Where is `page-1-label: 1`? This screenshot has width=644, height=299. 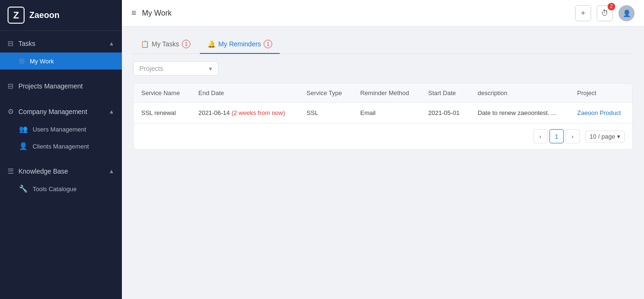
page-1-label: 1 is located at coordinates (557, 136).